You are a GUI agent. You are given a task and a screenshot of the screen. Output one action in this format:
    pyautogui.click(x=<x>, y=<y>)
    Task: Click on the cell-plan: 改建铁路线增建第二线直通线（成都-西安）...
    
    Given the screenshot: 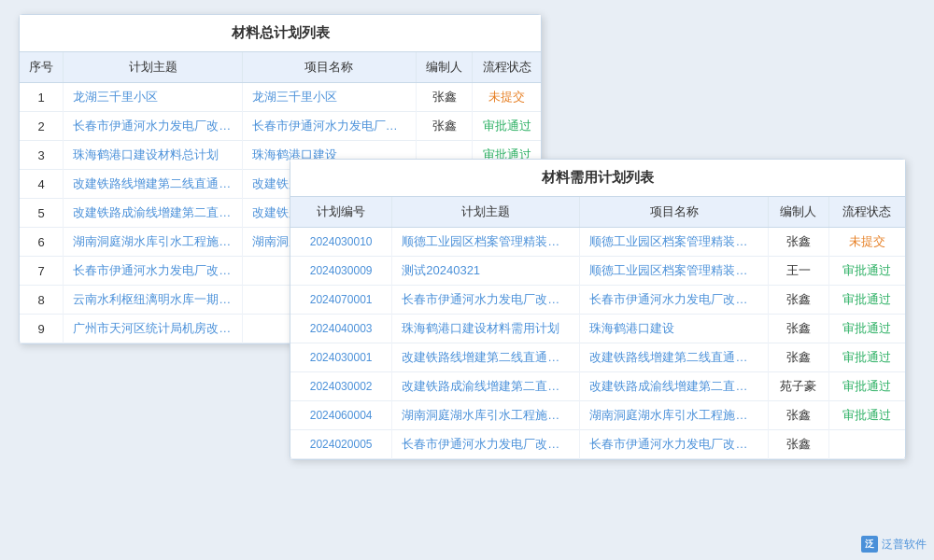 What is the action you would take?
    pyautogui.click(x=153, y=185)
    